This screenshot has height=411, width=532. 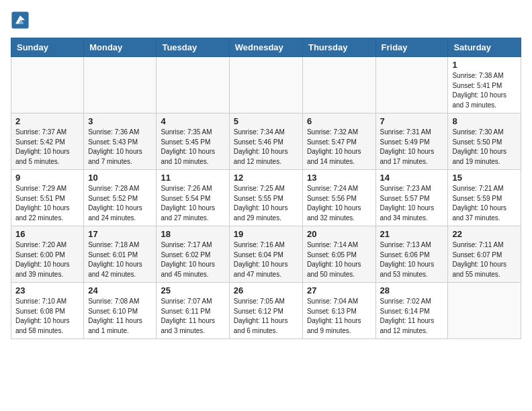 I want to click on day-number: 16, so click(x=47, y=234).